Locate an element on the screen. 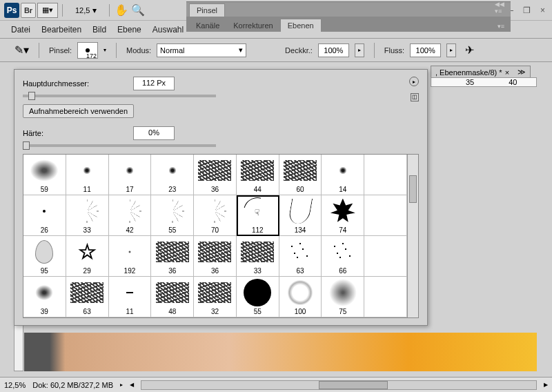 The height and width of the screenshot is (392, 552). brush-preset-cell: 112☟ is located at coordinates (258, 215).